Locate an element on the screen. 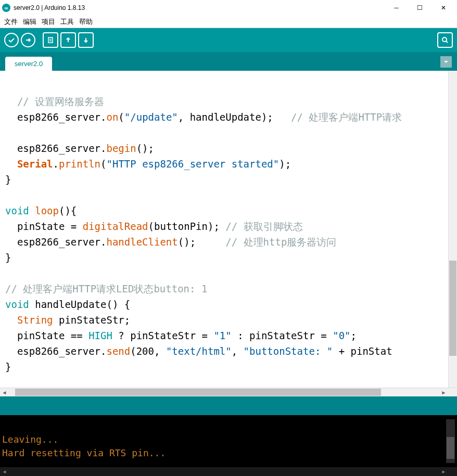  menu-sketch: 项目 is located at coordinates (48, 22).